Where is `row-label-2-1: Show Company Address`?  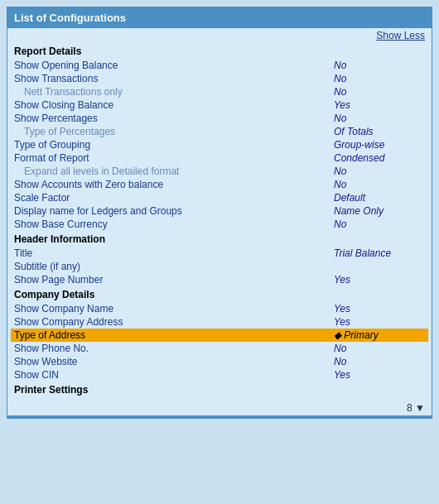
row-label-2-1: Show Company Address is located at coordinates (174, 322).